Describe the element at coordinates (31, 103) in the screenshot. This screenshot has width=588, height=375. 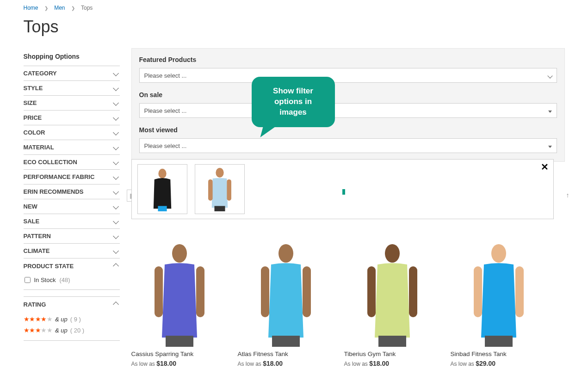
I see `filter-label: SIZE` at that location.